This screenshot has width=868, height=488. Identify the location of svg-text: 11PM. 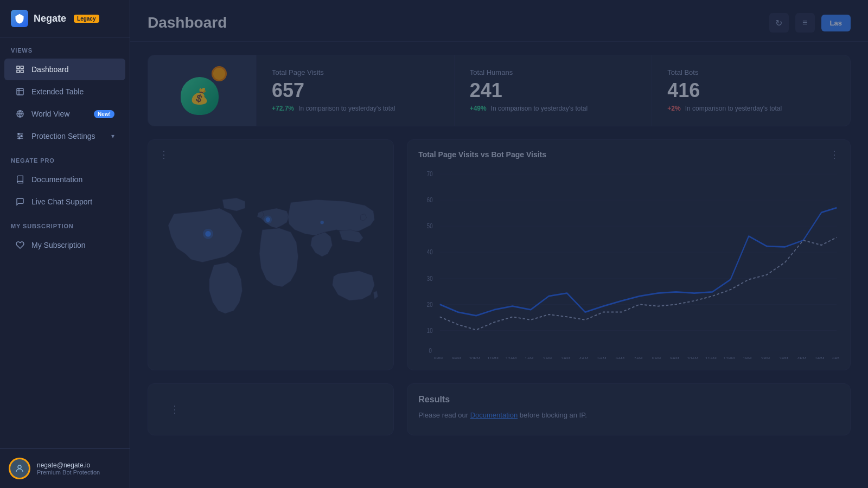
(493, 357).